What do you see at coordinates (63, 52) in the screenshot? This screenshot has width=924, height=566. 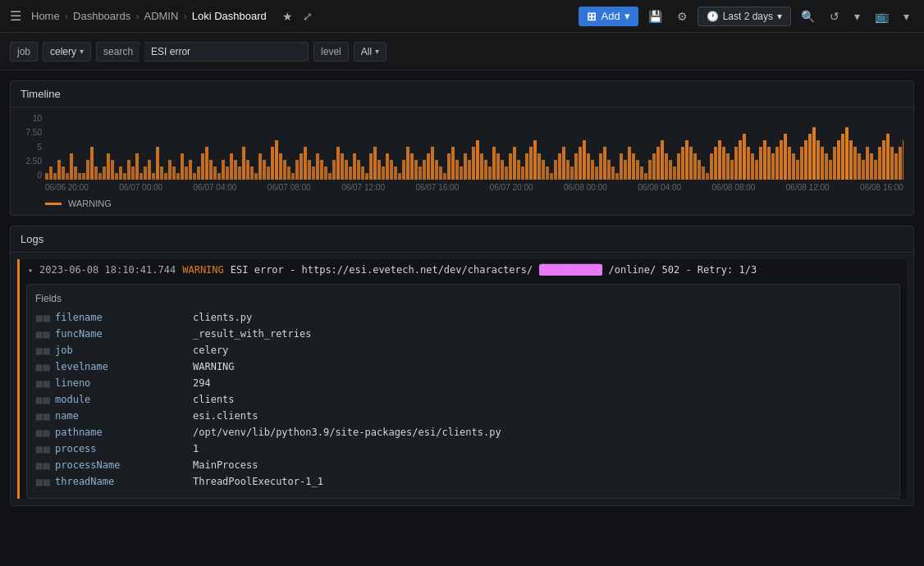 I see `job-value-label: celery` at bounding box center [63, 52].